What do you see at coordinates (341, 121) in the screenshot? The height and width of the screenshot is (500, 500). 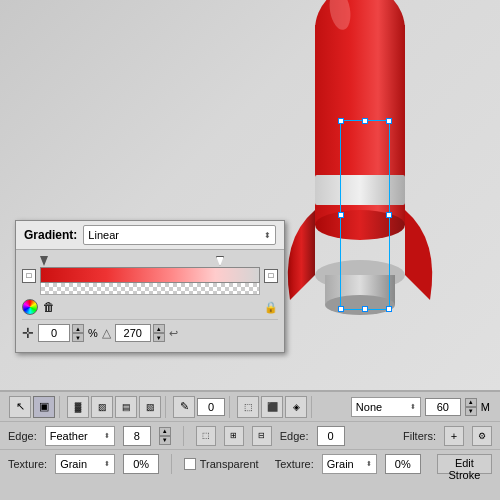 I see `handle-top-left` at bounding box center [341, 121].